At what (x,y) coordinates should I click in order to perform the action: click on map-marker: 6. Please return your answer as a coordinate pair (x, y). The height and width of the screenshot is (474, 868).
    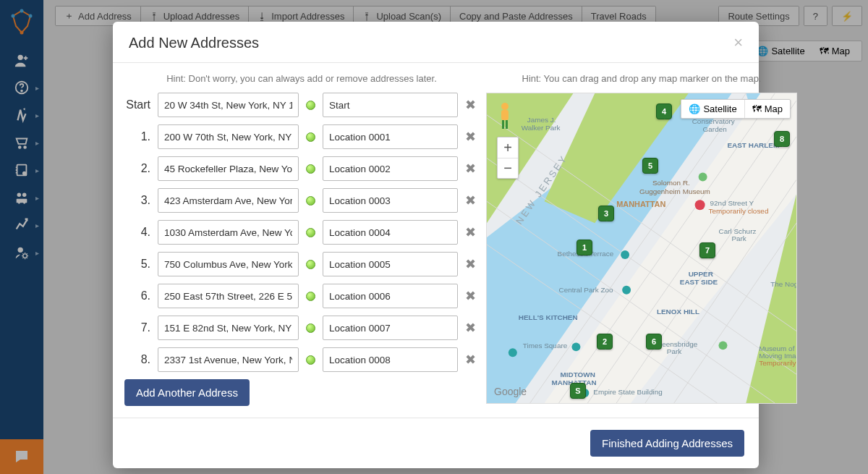
    Looking at the image, I should click on (654, 342).